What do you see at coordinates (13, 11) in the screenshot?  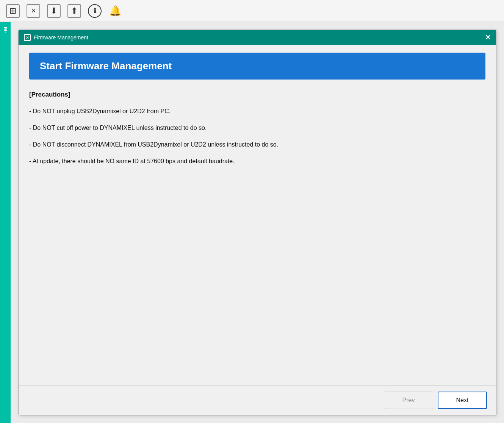 I see `home-icon: ⊞` at bounding box center [13, 11].